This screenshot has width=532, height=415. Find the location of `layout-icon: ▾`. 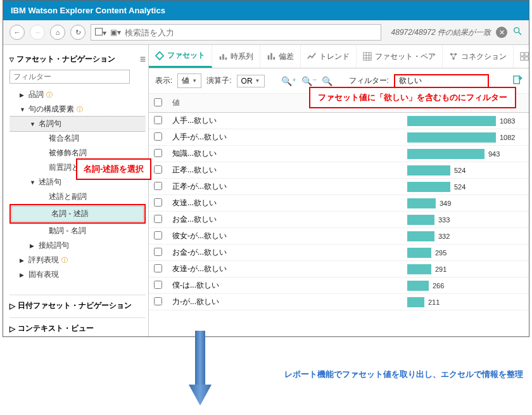

layout-icon: ▾ is located at coordinates (101, 33).